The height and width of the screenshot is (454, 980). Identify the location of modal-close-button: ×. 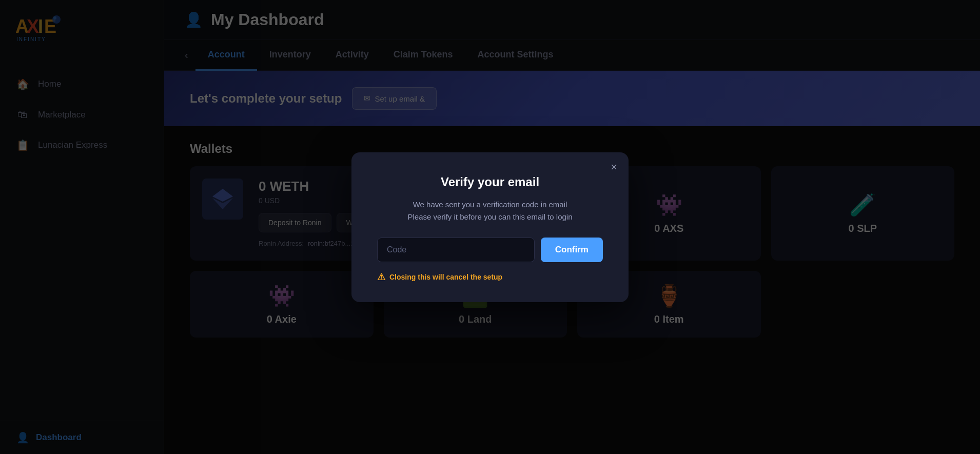
(614, 167).